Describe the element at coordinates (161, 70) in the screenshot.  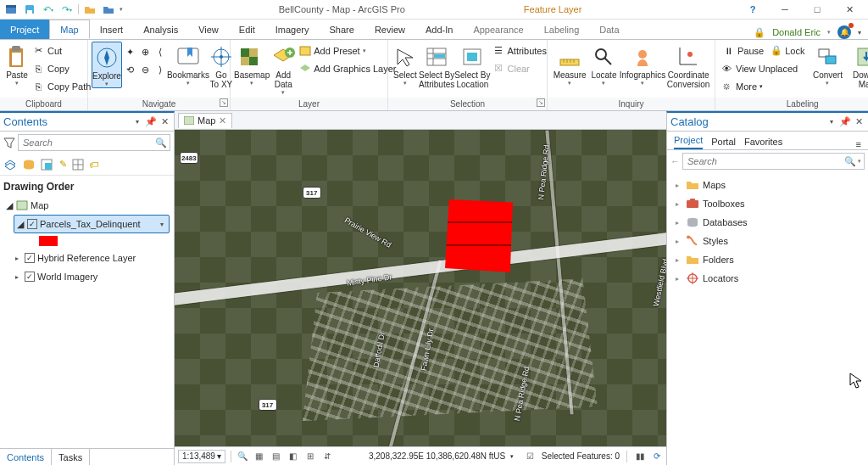
I see `next-extent-icon: ⟩` at that location.